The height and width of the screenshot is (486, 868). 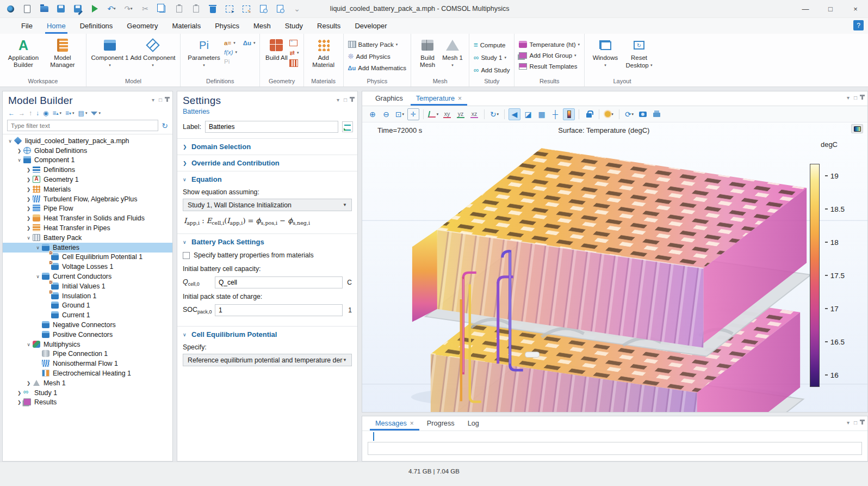 What do you see at coordinates (371, 26) in the screenshot?
I see `menu-tab: Developer` at bounding box center [371, 26].